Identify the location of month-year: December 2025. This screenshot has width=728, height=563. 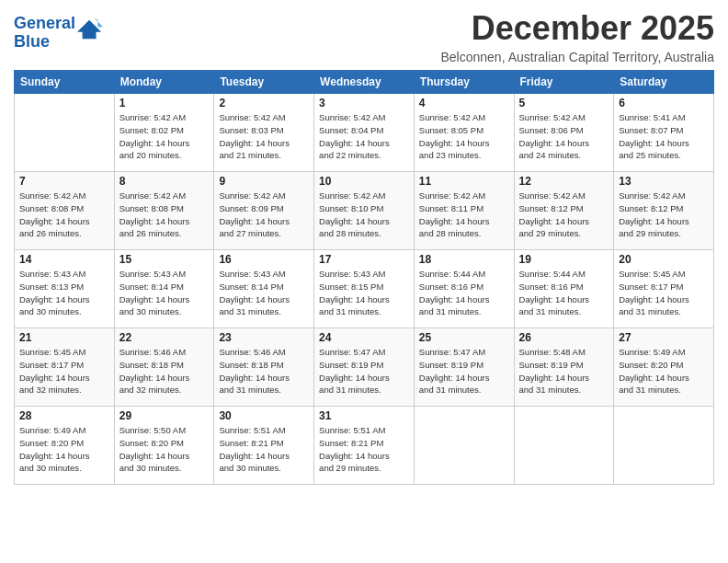
(577, 29).